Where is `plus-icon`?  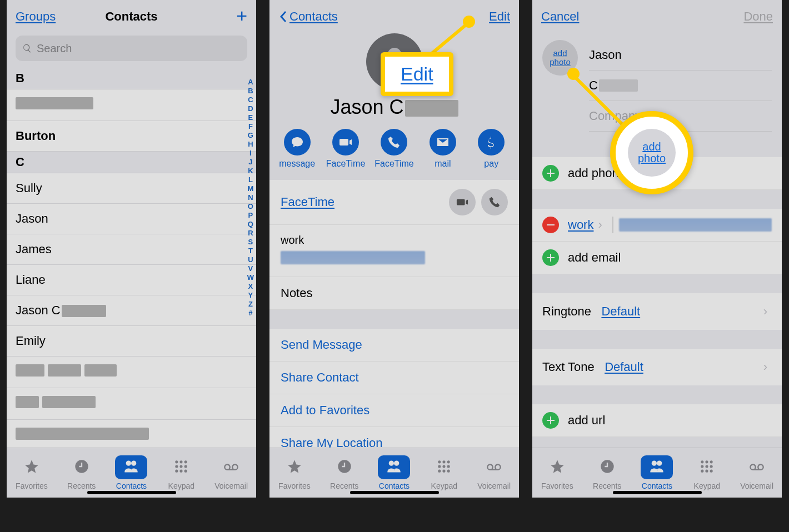 plus-icon is located at coordinates (551, 258).